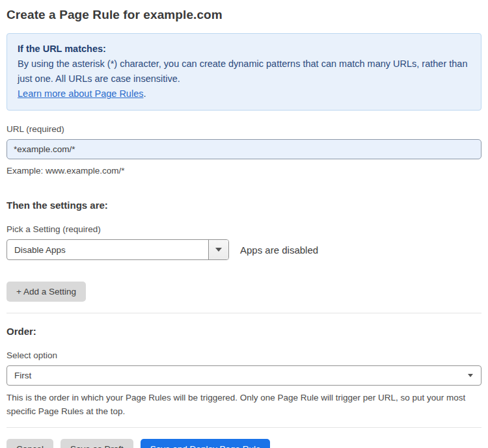 The height and width of the screenshot is (448, 488). What do you see at coordinates (279, 250) in the screenshot?
I see `setting-status-text: Apps are disabled` at bounding box center [279, 250].